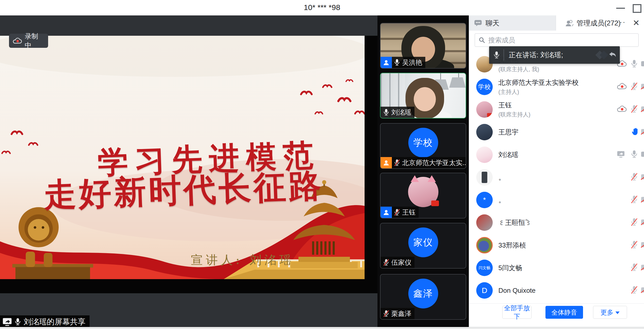 The width and height of the screenshot is (644, 329). I want to click on member-name: 王钰, so click(515, 105).